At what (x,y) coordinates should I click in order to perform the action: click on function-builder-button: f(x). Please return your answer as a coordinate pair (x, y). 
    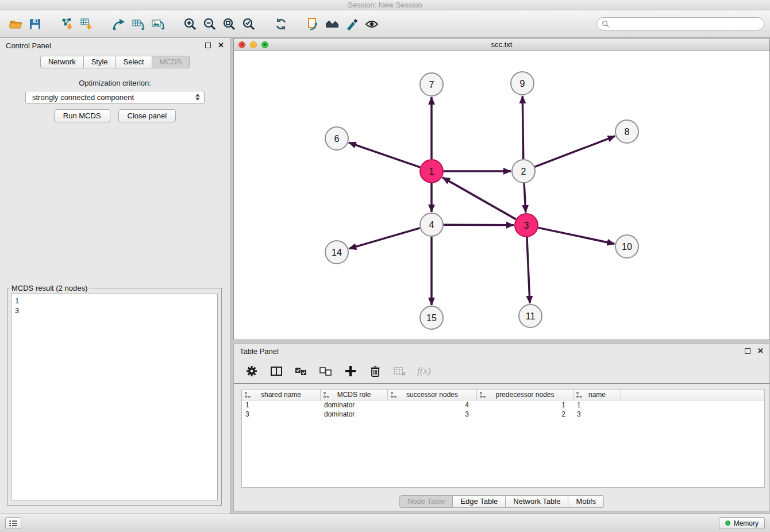
    Looking at the image, I should click on (424, 371).